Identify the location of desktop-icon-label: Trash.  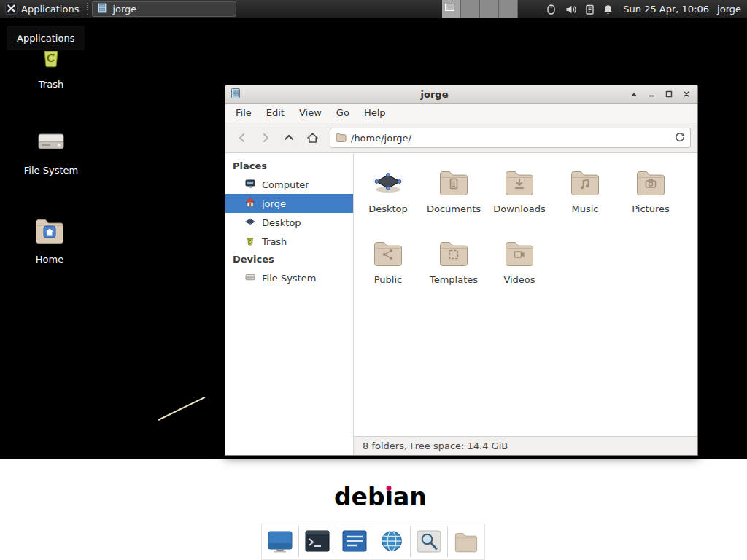
(51, 85).